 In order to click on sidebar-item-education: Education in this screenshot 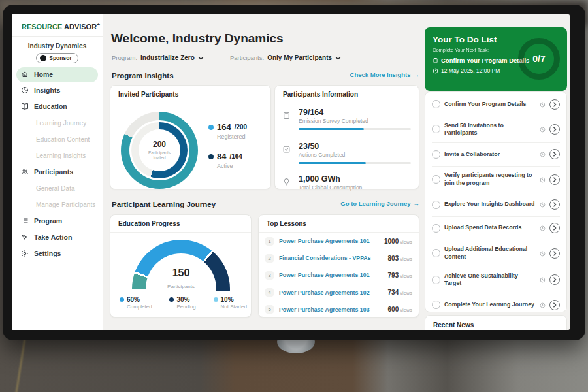, I will do `click(57, 107)`.